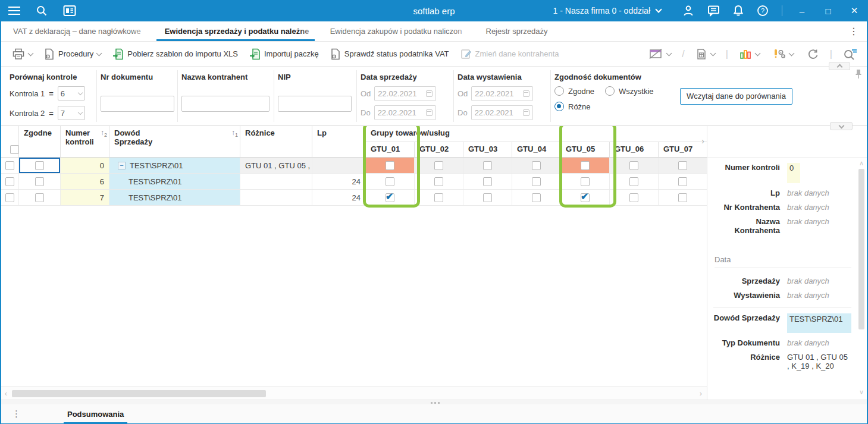  I want to click on table-row: 6 TEST\SPRZ\01 24, so click(354, 182).